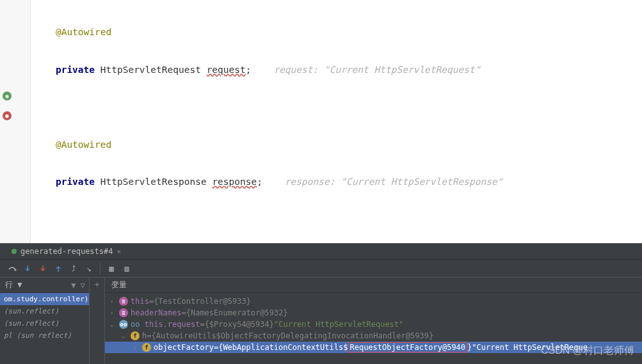 Image resolution: width=642 pixels, height=364 pixels. Describe the element at coordinates (13, 285) in the screenshot. I see `frames-label: 行 ▼` at that location.